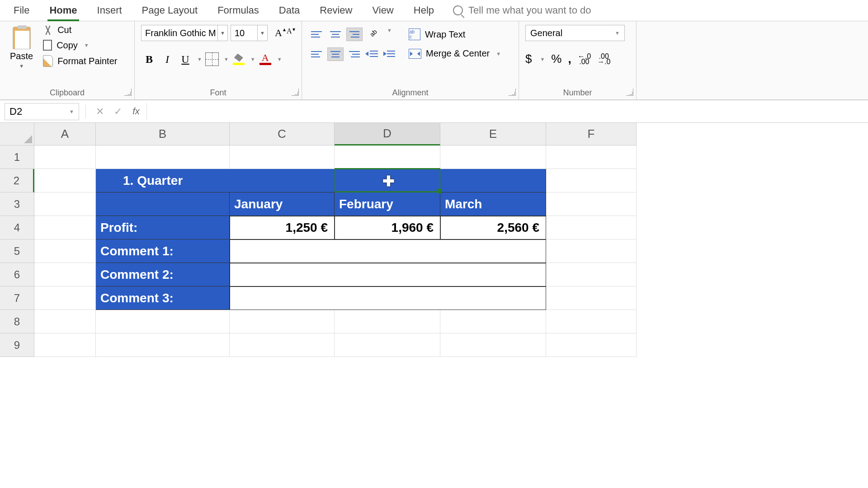 The height and width of the screenshot is (488, 868). I want to click on cell-c5-comment1, so click(388, 251).